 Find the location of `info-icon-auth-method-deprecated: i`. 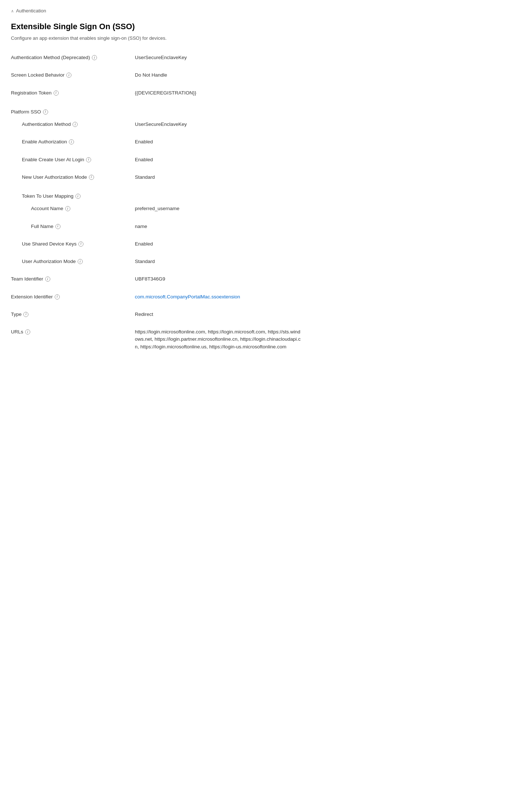

info-icon-auth-method-deprecated: i is located at coordinates (94, 58).